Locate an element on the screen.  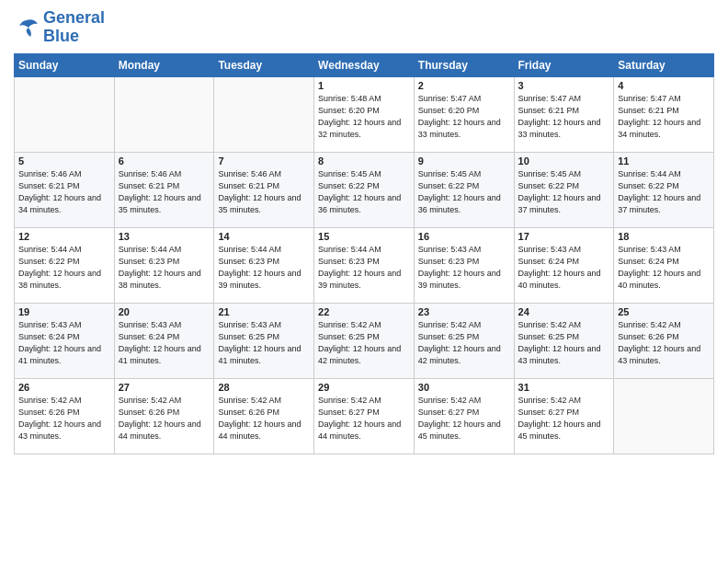
day-number: 10 is located at coordinates (564, 161).